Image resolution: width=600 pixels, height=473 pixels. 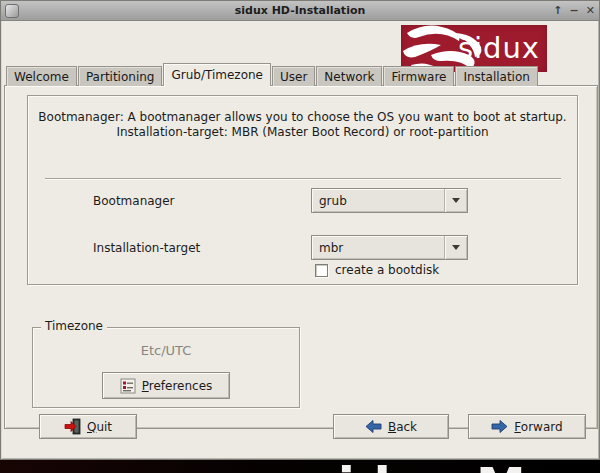 What do you see at coordinates (390, 200) in the screenshot?
I see `bootmanager-select: grub` at bounding box center [390, 200].